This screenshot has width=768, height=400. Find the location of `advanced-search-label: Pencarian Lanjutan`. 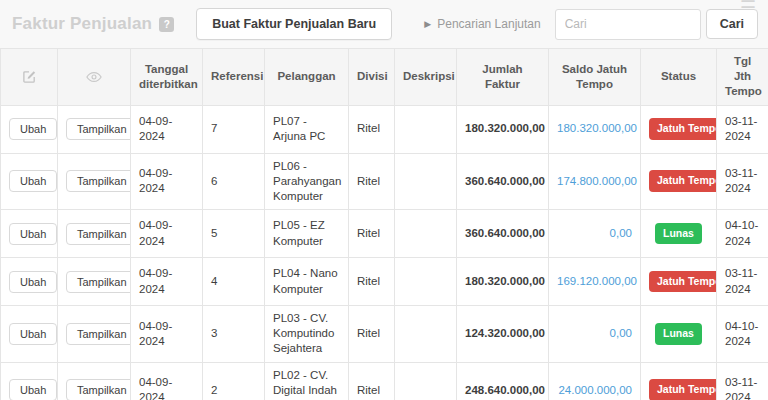

advanced-search-label: Pencarian Lanjutan is located at coordinates (488, 24).